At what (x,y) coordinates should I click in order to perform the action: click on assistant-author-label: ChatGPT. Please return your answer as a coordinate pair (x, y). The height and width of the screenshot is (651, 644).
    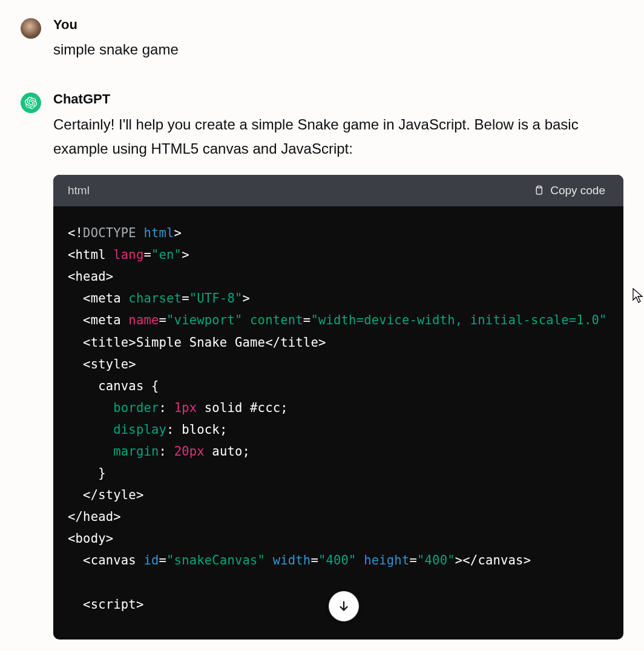
    Looking at the image, I should click on (338, 99).